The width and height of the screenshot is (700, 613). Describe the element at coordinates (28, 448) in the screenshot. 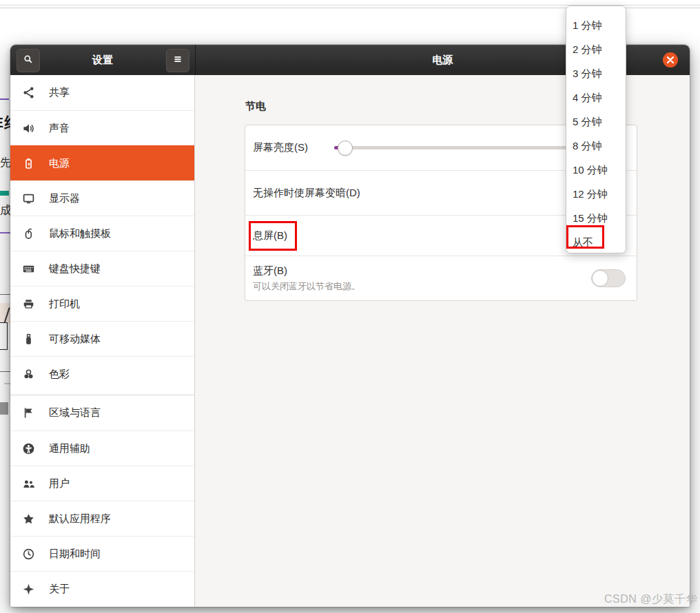

I see `accessibility-icon` at that location.